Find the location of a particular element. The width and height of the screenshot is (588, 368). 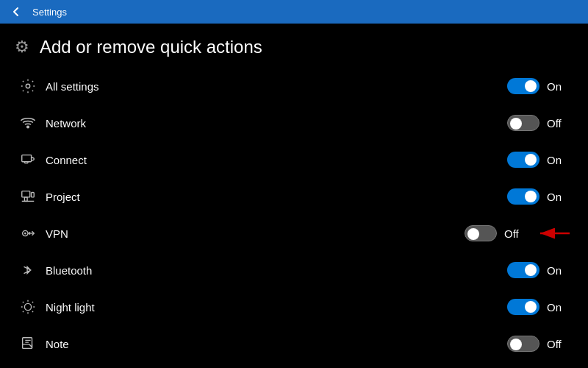

row-vpn: VPNOff is located at coordinates (294, 233).